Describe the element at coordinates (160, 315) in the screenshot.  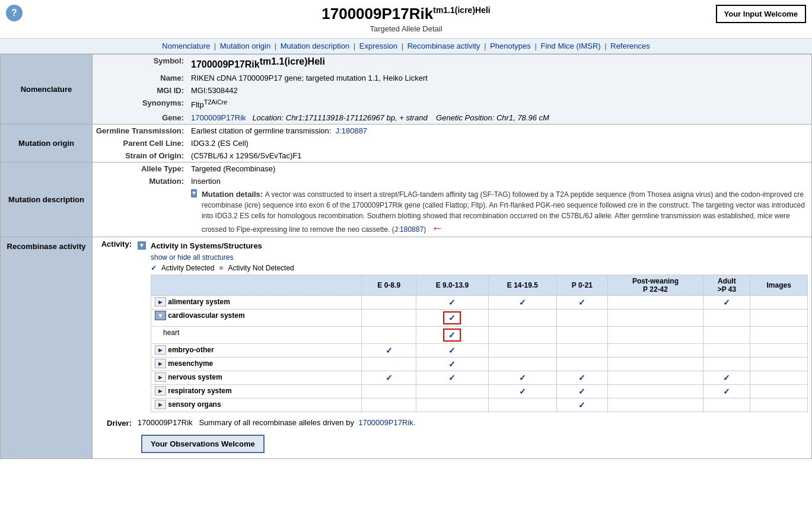
I see `cardiovascular-expand-btn: ▼` at that location.